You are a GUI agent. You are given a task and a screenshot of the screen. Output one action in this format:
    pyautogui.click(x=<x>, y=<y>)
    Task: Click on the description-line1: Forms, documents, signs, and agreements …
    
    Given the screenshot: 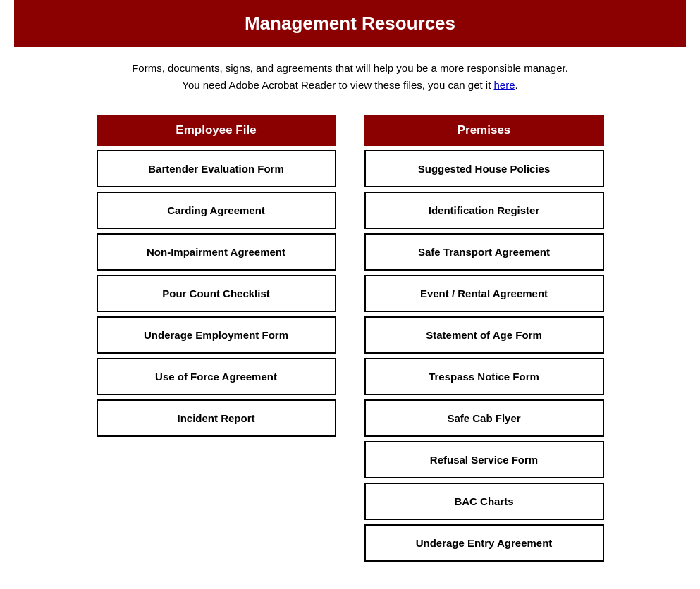 What is the action you would take?
    pyautogui.click(x=350, y=68)
    